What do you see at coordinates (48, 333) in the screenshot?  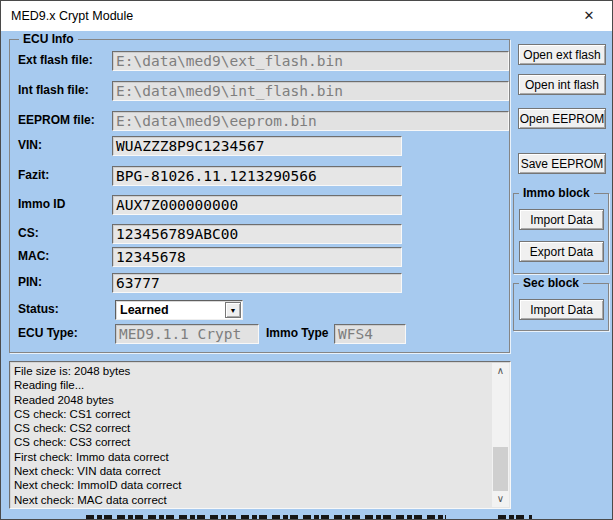 I see `ecu-type-label: ECU Type:` at bounding box center [48, 333].